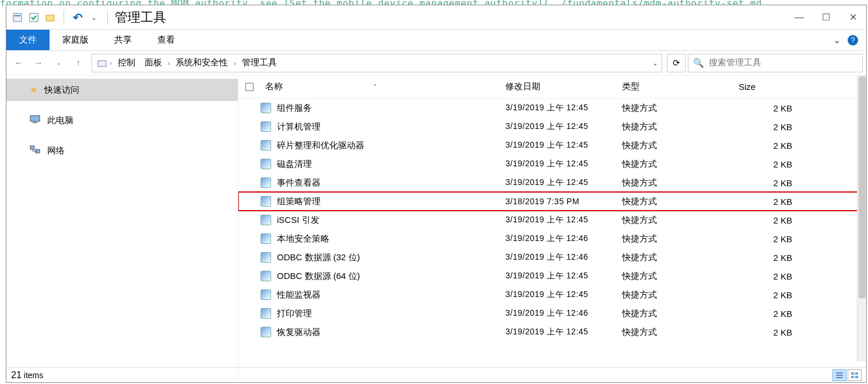 Image resolution: width=868 pixels, height=384 pixels. What do you see at coordinates (553, 332) in the screenshot?
I see `file-row: 恢复驱动器3/19/2019 上午 12:45快捷方式2 KB` at bounding box center [553, 332].